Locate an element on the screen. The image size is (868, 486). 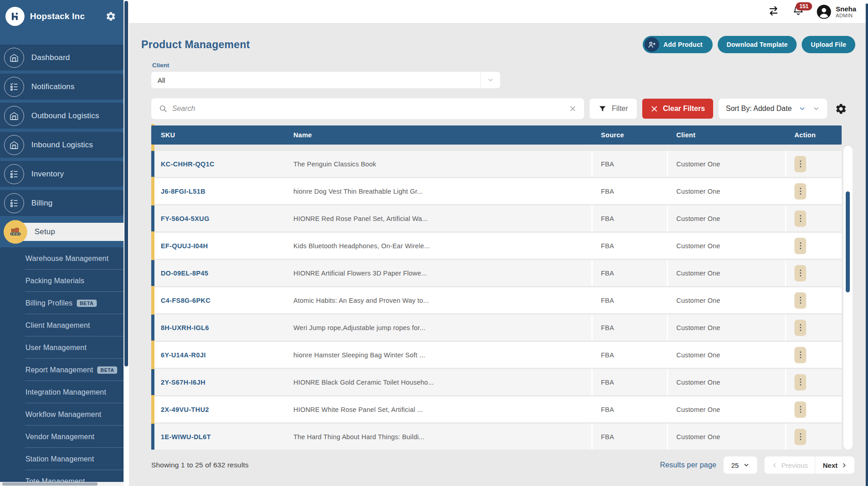
cell-sku: 8H-UXRH-IGL6 is located at coordinates (219, 328).